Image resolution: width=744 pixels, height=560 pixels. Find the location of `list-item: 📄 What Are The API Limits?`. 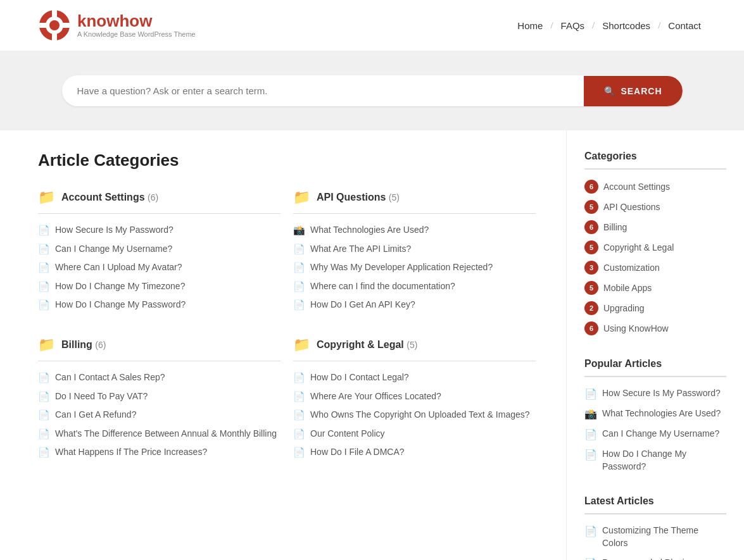

list-item: 📄 What Are The API Limits? is located at coordinates (414, 249).